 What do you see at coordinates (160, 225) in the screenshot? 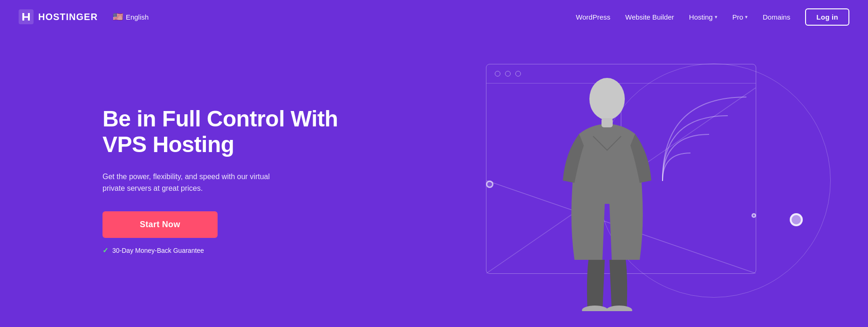
I see `start-now-button: Start Now` at bounding box center [160, 225].